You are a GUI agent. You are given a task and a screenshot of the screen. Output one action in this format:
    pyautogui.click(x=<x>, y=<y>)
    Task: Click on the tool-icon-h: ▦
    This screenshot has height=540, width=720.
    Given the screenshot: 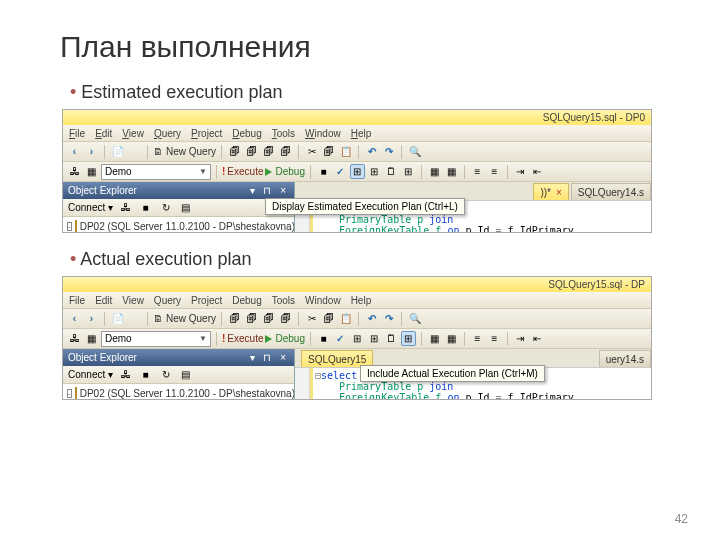 What is the action you would take?
    pyautogui.click(x=434, y=338)
    